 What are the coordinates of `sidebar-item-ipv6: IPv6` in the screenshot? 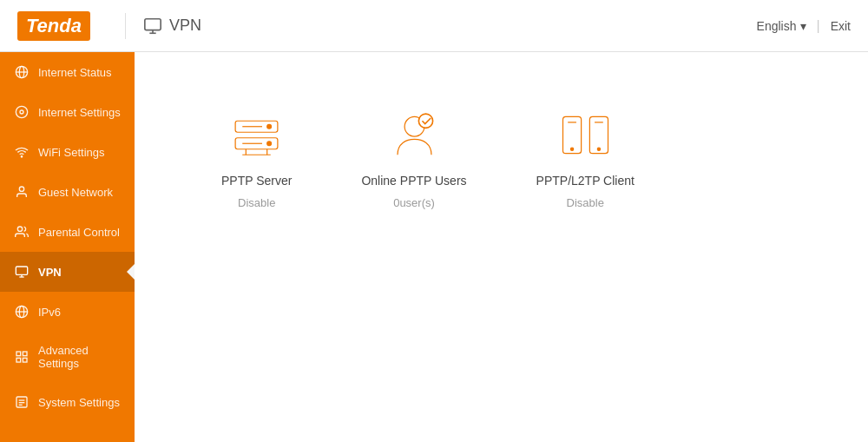 It's located at (68, 312).